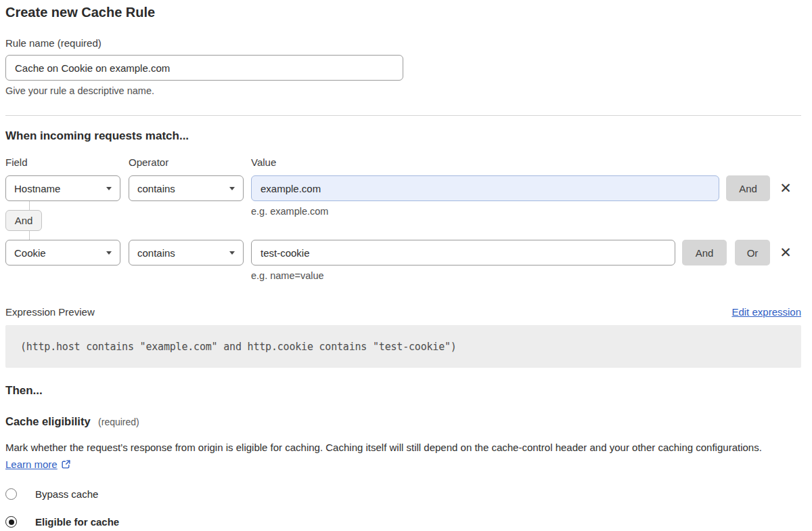 The image size is (812, 531). What do you see at coordinates (238, 347) in the screenshot?
I see `expression-code: (http.host contains "example.com" and ht…` at bounding box center [238, 347].